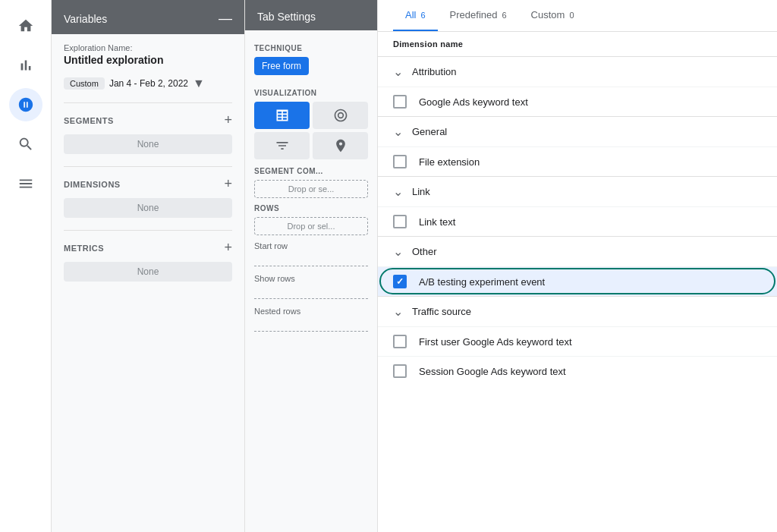 The width and height of the screenshot is (777, 532). I want to click on session-google-ads-item: Session Google Ads keyword text, so click(577, 370).